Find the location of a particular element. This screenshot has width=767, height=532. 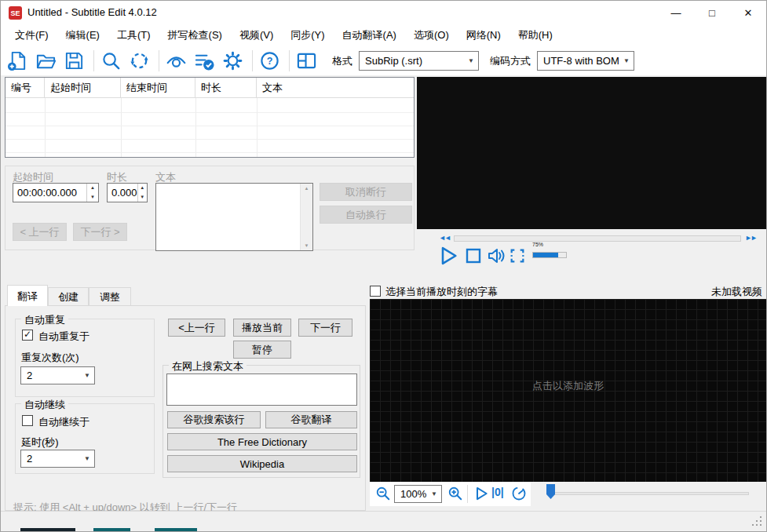

volume-slider is located at coordinates (550, 255).